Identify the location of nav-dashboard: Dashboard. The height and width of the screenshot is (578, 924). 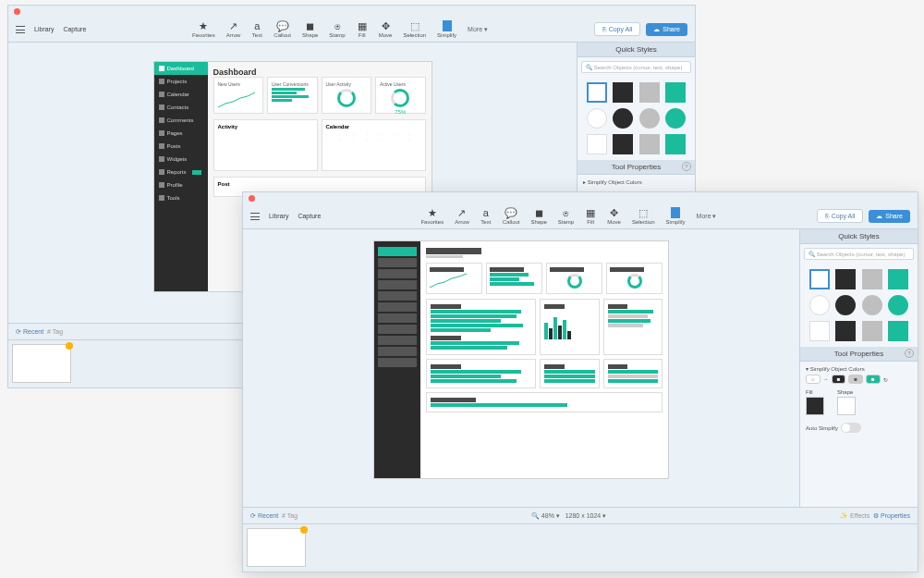
(181, 68).